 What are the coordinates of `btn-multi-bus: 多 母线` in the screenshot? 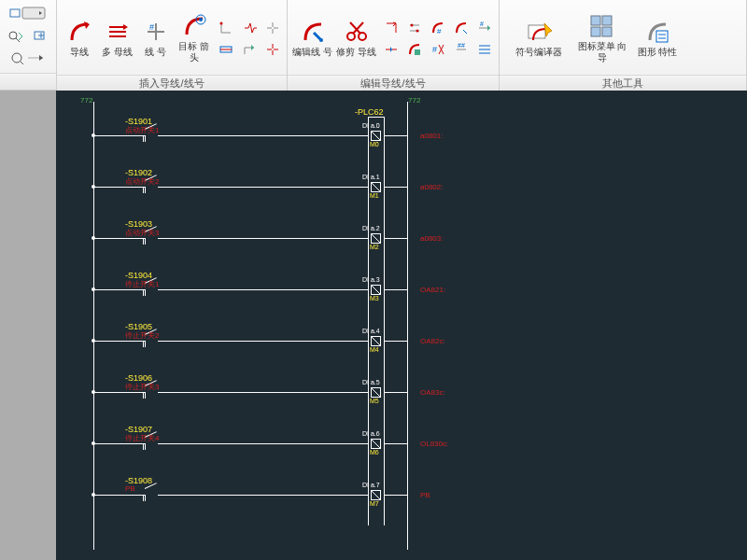 It's located at (118, 37).